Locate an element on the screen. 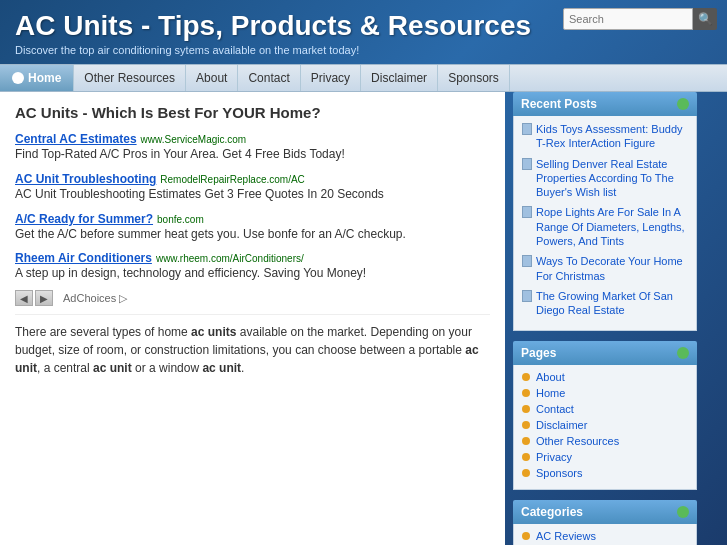 Image resolution: width=727 pixels, height=545 pixels. ad-source: www.ServiceMagic.com is located at coordinates (194, 140).